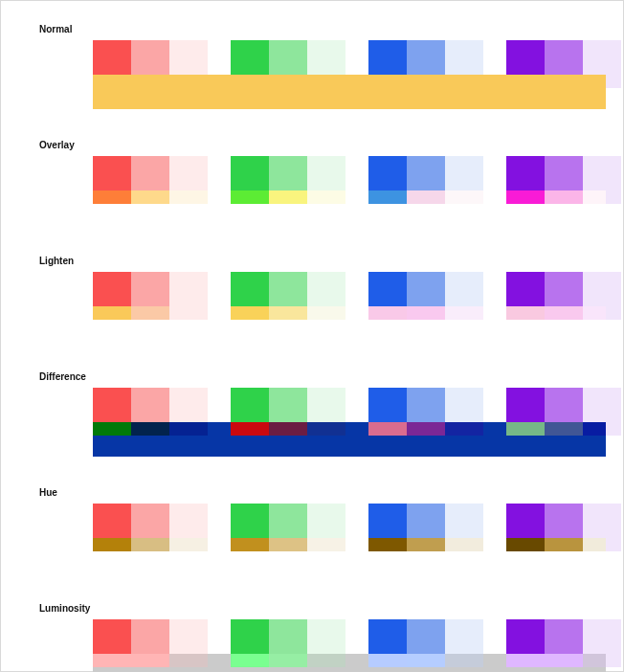 This screenshot has width=624, height=672. Describe the element at coordinates (323, 146) in the screenshot. I see `blend-section-label: Overlay` at that location.